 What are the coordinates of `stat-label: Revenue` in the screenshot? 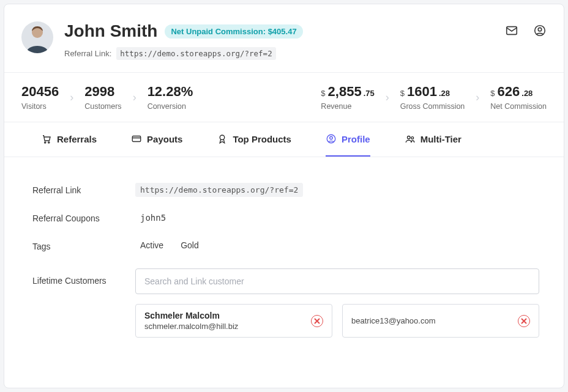 It's located at (348, 106).